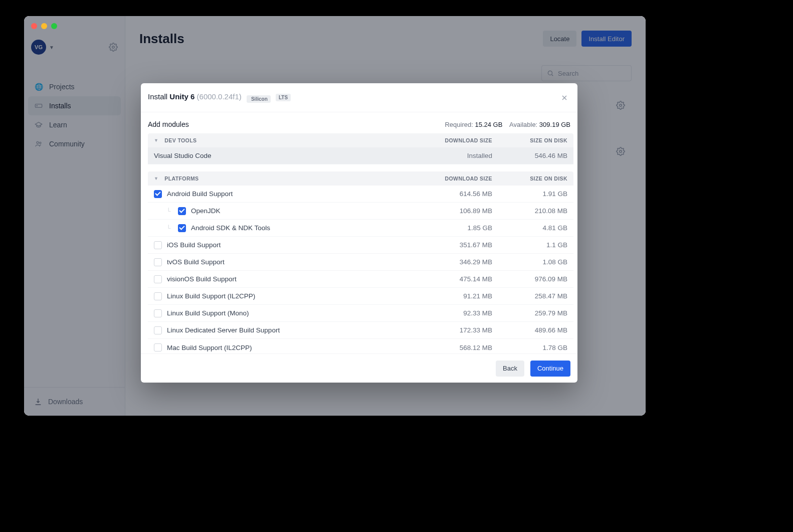 Image resolution: width=793 pixels, height=532 pixels. What do you see at coordinates (361, 245) in the screenshot?
I see `module-row: iOS Build Support351.67 MB1.1 GB` at bounding box center [361, 245].